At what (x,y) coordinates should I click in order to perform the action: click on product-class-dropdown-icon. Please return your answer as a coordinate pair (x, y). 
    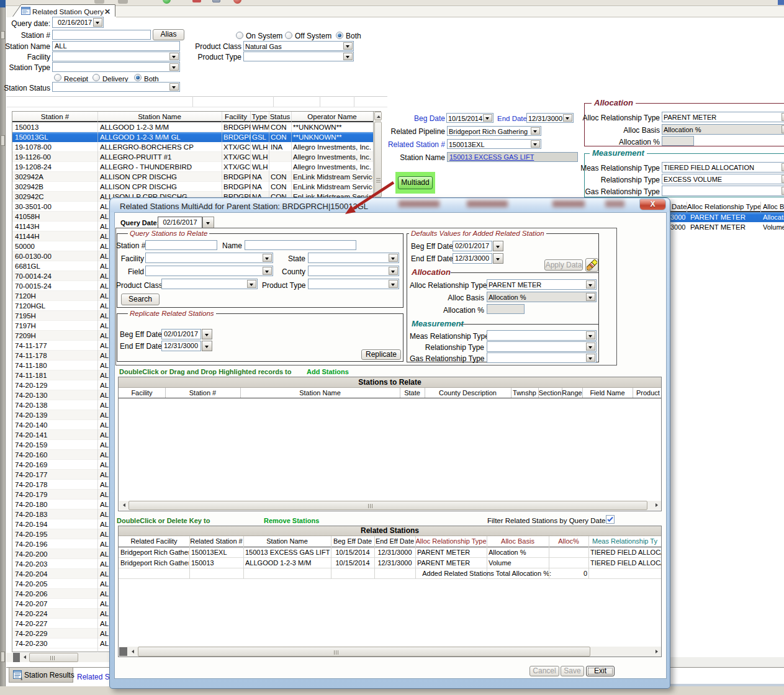
    Looking at the image, I should click on (348, 46).